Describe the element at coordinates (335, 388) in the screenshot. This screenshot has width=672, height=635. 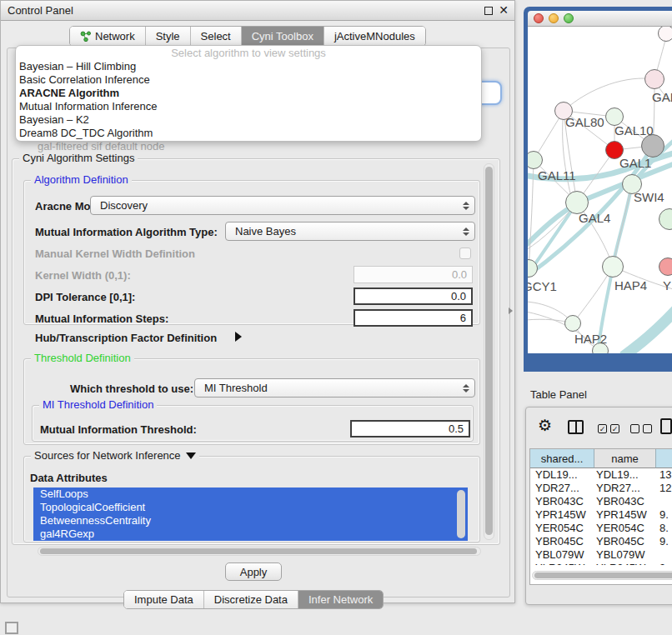
I see `which-threshold-combo: MI Threshold` at that location.